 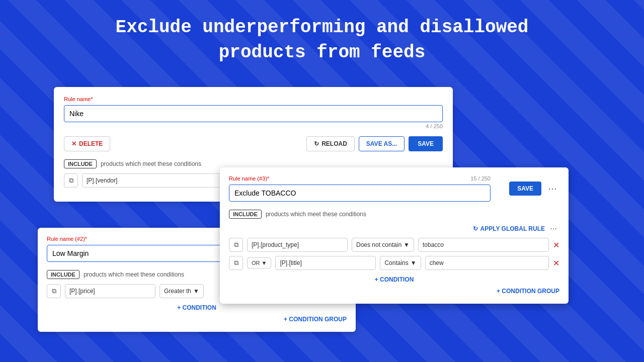 I want to click on chevron-icon-p3-2: ▼, so click(x=414, y=263).